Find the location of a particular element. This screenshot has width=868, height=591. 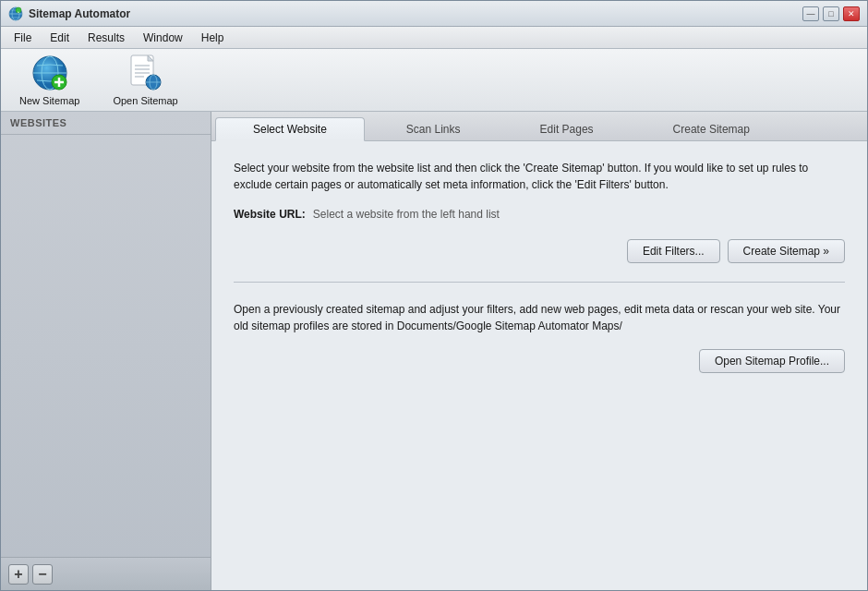

new-sitemap-label: New Sitemap is located at coordinates (50, 101).